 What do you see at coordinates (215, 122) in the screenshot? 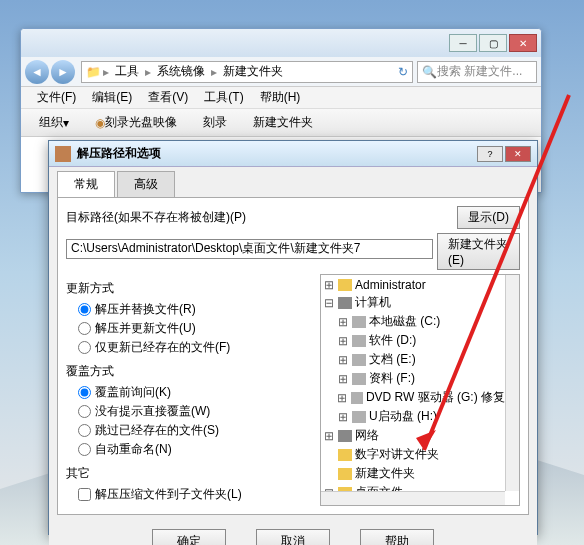
I see `burn-button: 刻录` at bounding box center [215, 122].